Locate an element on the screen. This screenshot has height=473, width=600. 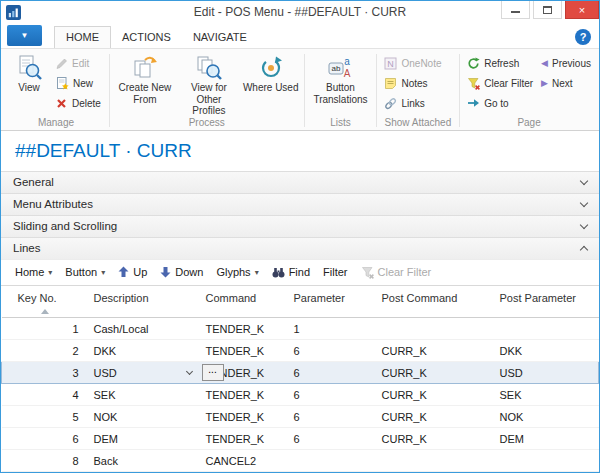
column-header-parameter: Parameter is located at coordinates (332, 302).